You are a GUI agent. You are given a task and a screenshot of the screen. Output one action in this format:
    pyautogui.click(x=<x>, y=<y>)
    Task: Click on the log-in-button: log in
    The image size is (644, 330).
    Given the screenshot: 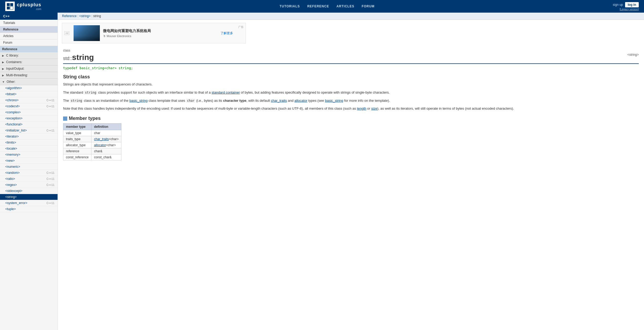 What is the action you would take?
    pyautogui.click(x=632, y=5)
    